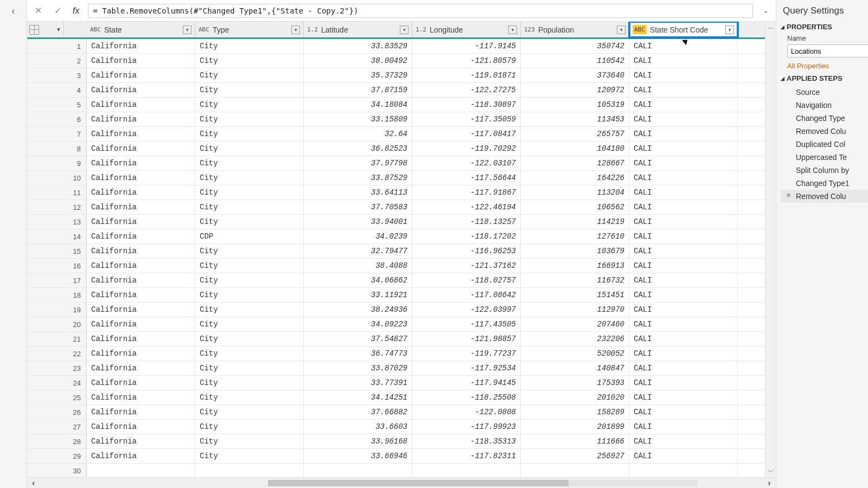  I want to click on cell: 106562, so click(575, 207).